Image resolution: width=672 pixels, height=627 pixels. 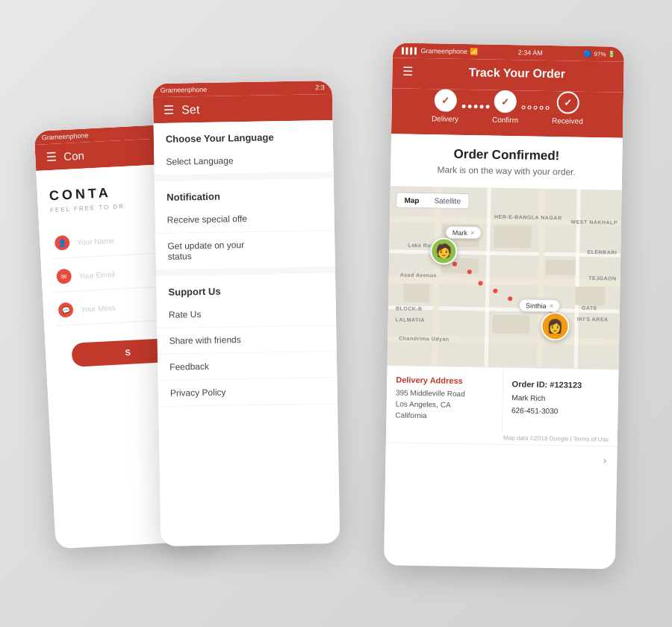 What do you see at coordinates (593, 319) in the screenshot?
I see `map-label-ikis: IKI'S AREA` at bounding box center [593, 319].